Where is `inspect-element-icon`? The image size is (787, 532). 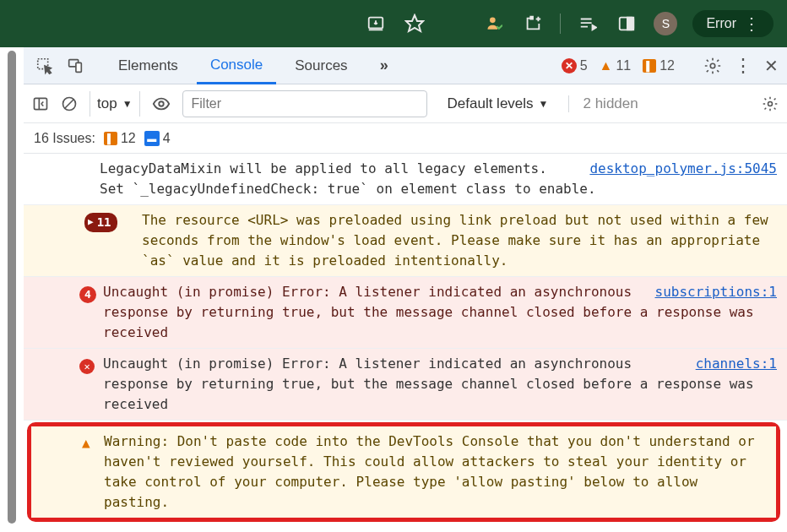
inspect-element-icon is located at coordinates (45, 66).